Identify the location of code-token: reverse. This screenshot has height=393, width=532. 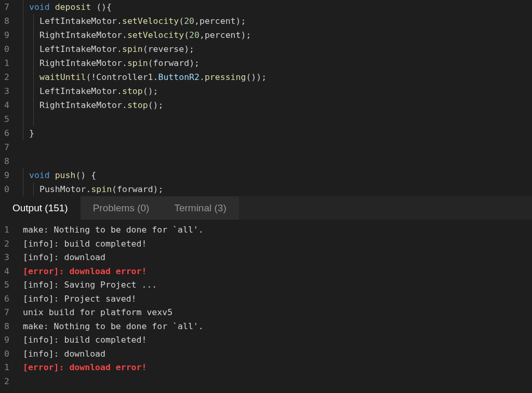
(166, 49).